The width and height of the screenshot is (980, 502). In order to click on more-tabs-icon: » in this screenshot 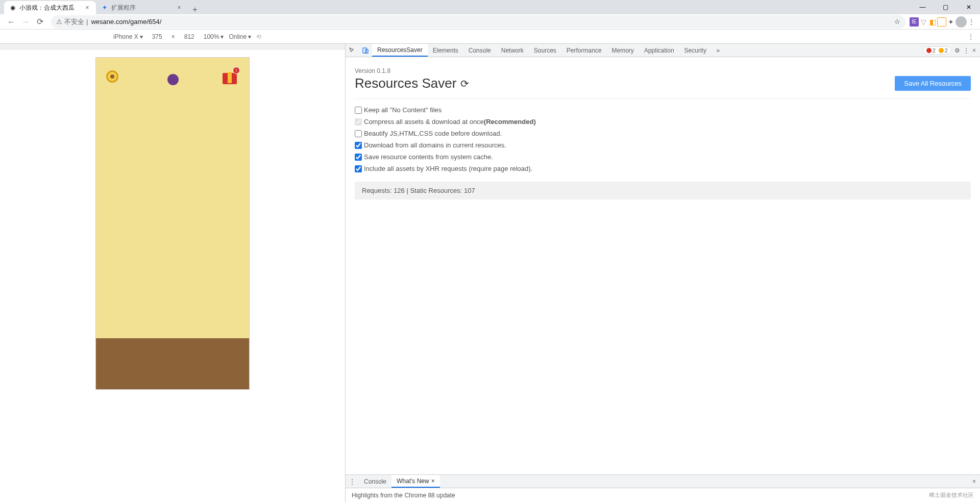, I will do `click(718, 50)`.